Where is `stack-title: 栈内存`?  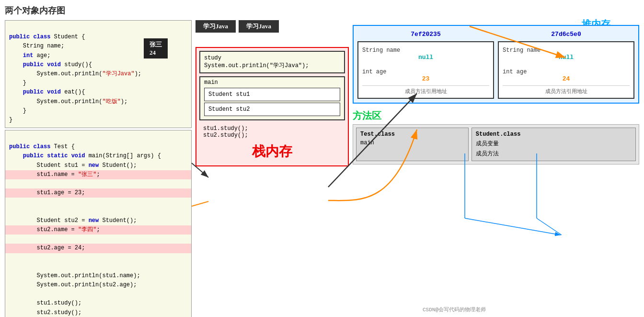
stack-title: 栈内存 is located at coordinates (272, 152).